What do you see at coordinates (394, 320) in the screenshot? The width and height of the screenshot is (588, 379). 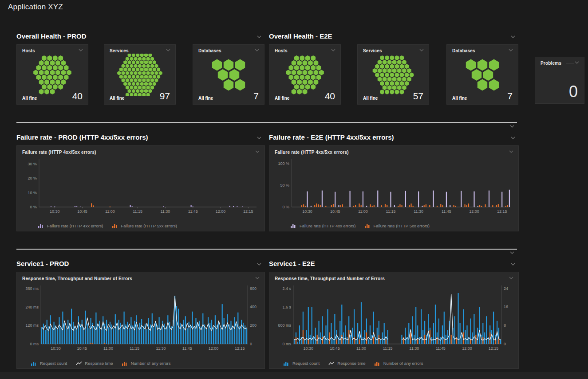 I see `service-e2e-chart-tile: Response time, Throughput and Number of …` at bounding box center [394, 320].